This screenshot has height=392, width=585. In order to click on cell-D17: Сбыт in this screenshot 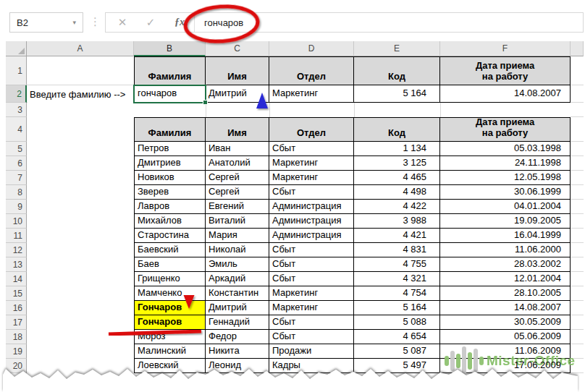, I will do `click(311, 323)`.